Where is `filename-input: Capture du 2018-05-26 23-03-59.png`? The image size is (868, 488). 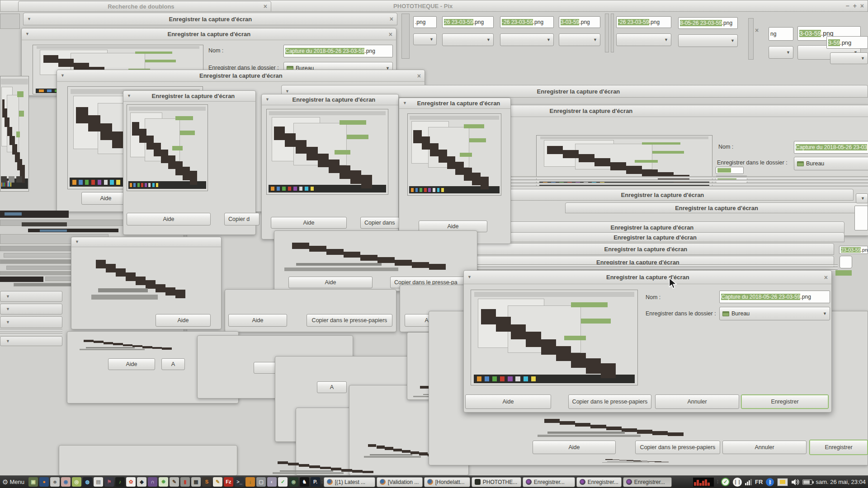
filename-input: Capture du 2018-05-26 23-03-59.png is located at coordinates (775, 297).